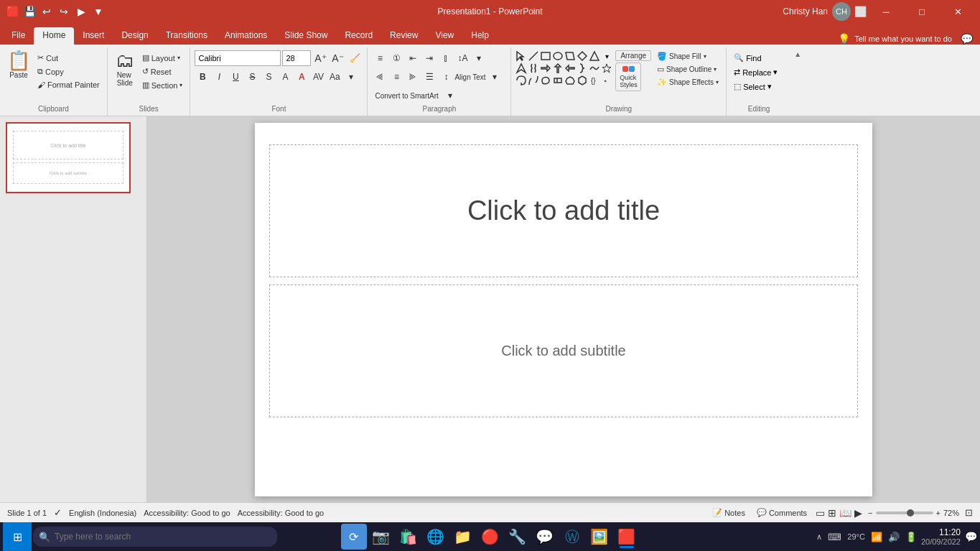 Image resolution: width=980 pixels, height=551 pixels. What do you see at coordinates (125, 69) in the screenshot?
I see `new-slide-button: 🗂 NewSlide` at bounding box center [125, 69].